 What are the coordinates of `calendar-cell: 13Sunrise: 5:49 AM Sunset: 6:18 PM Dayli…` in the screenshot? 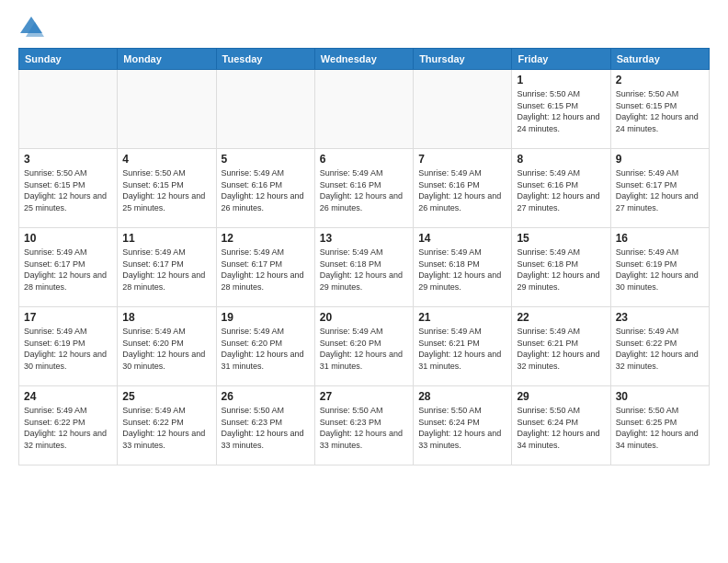 It's located at (364, 268).